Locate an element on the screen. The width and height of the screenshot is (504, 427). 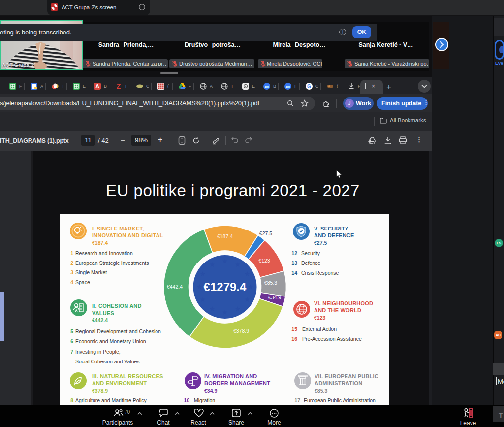
svg-text: €27.5 is located at coordinates (266, 233).